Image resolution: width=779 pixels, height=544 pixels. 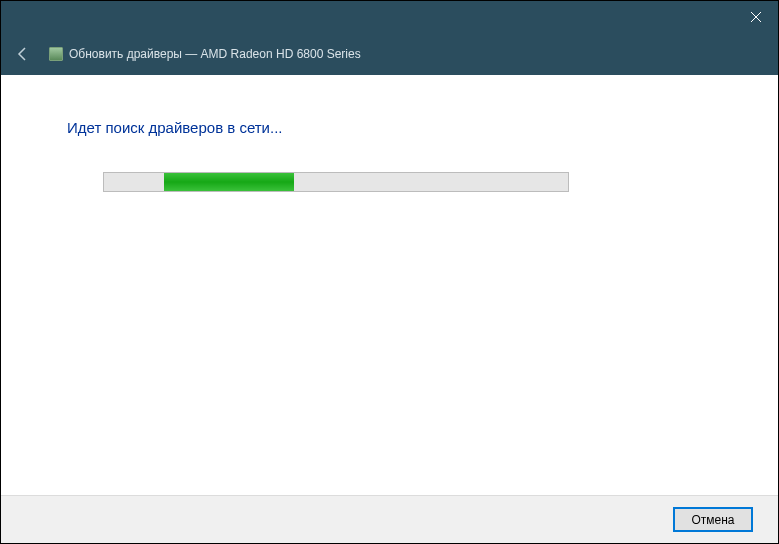 I want to click on titlebar, so click(x=390, y=17).